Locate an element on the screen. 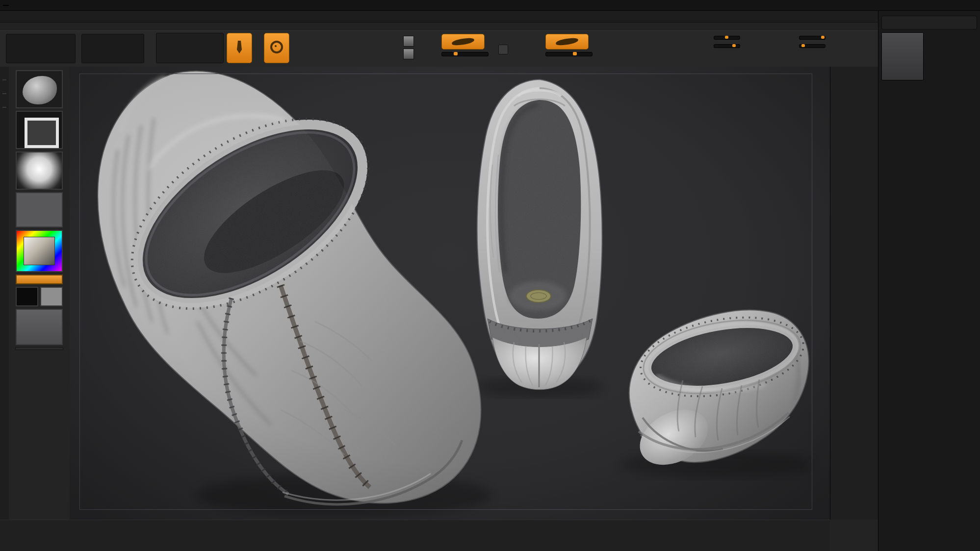 This screenshot has height=551, width=980. z-intensity-group is located at coordinates (465, 46).